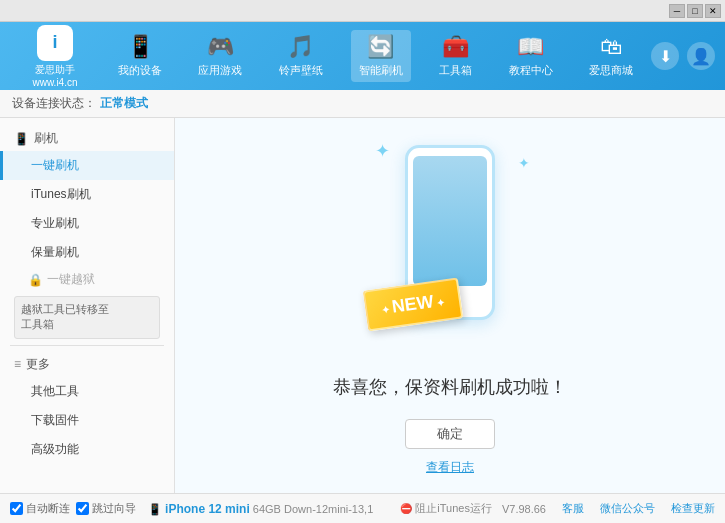 Image resolution: width=725 pixels, height=523 pixels. Describe the element at coordinates (695, 11) in the screenshot. I see `maximize-button: □` at that location.